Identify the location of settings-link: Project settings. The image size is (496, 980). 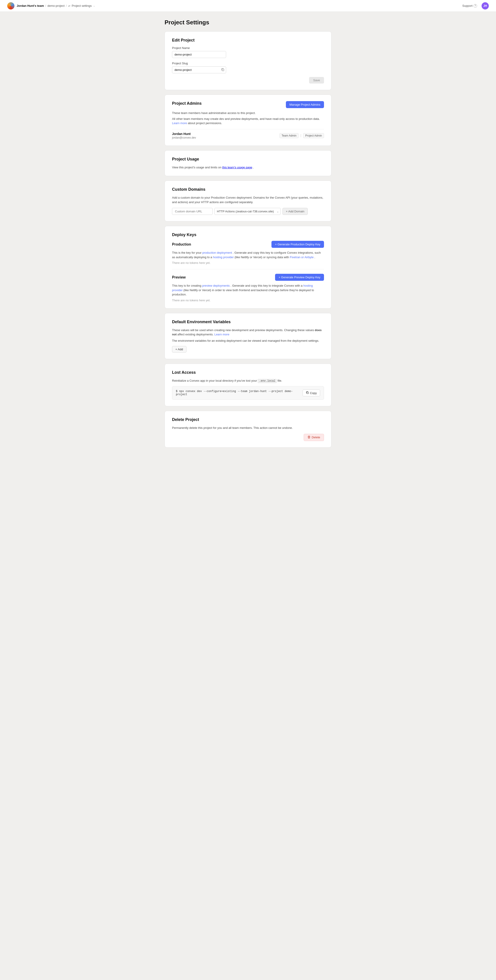
(82, 6).